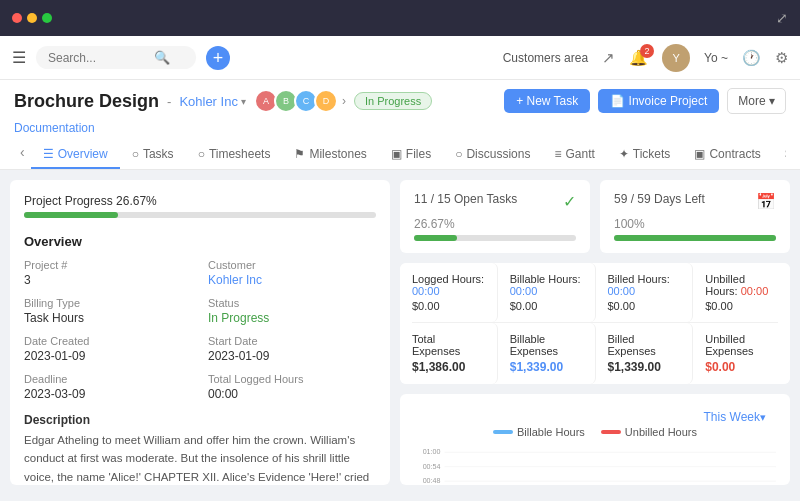 This screenshot has height=501, width=800. Describe the element at coordinates (326, 101) in the screenshot. I see `avatar-d: D` at that location.